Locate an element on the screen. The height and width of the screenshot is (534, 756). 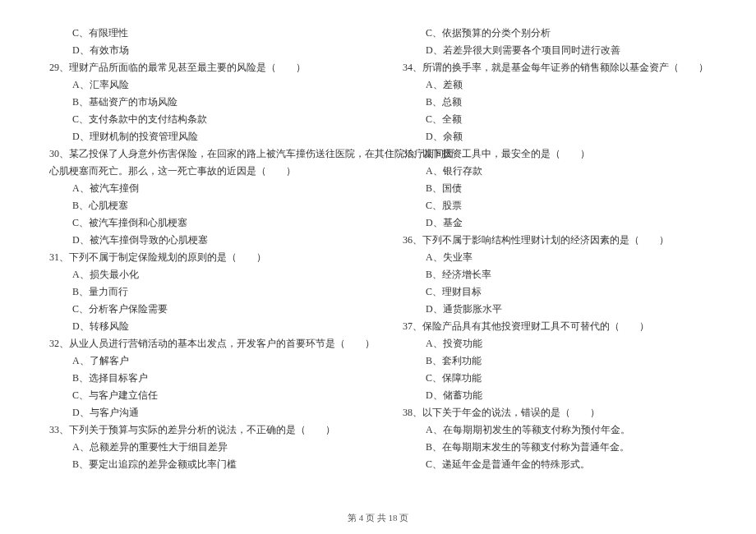
option-text: C、被汽车撞倒和心肌梗塞 is located at coordinates (213, 223).